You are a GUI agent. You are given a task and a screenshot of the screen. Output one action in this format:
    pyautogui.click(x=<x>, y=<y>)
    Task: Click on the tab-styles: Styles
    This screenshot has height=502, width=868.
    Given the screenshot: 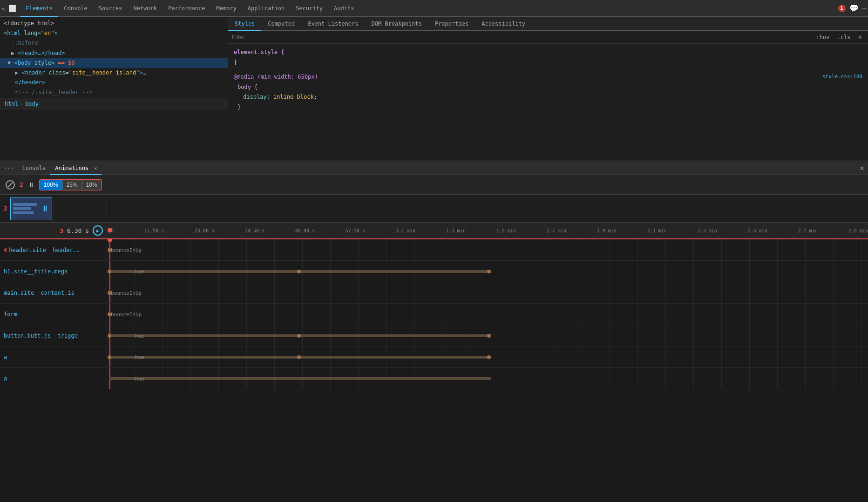 What is the action you would take?
    pyautogui.click(x=245, y=24)
    